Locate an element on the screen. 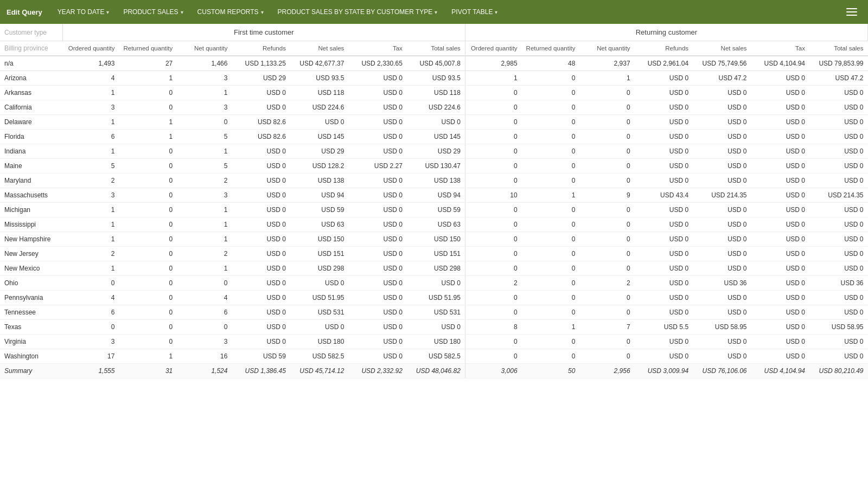 This screenshot has height=488, width=868. summary-ft-rq: 31 is located at coordinates (148, 371).